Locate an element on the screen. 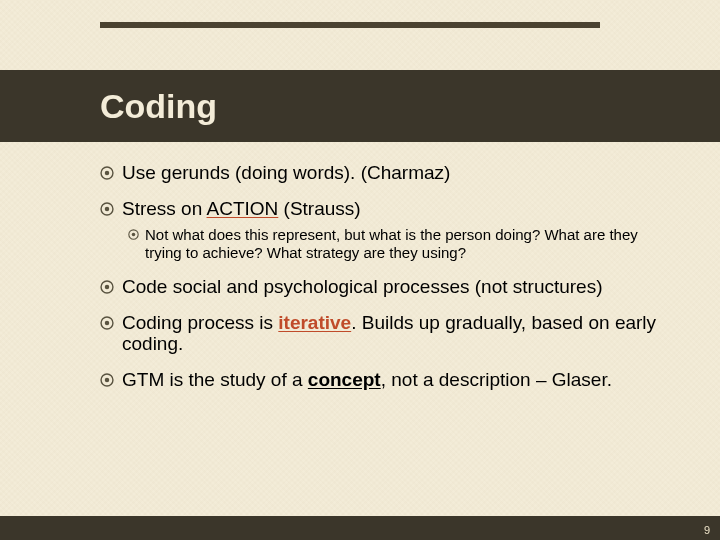 The height and width of the screenshot is (540, 720). bullet-text: Use gerunds (doing words). (Charmaz) is located at coordinates (286, 173).